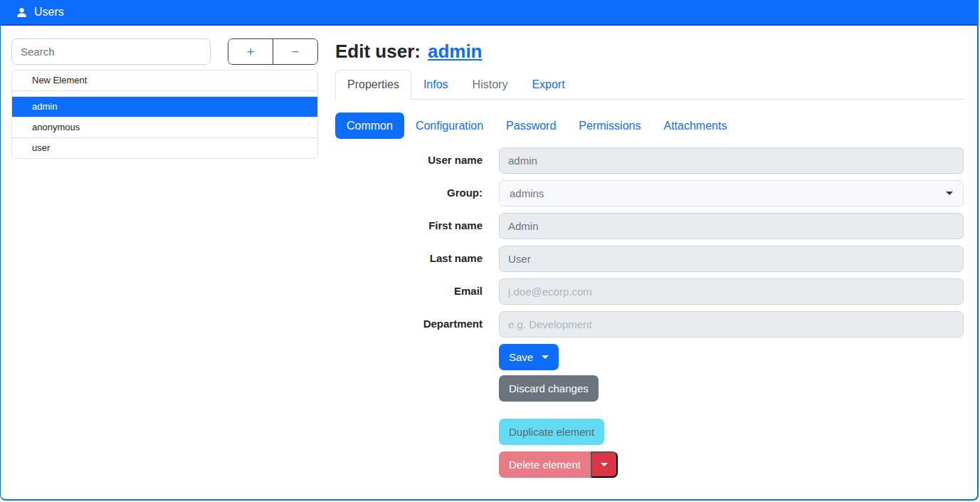 The width and height of the screenshot is (980, 502). What do you see at coordinates (649, 125) in the screenshot?
I see `pill-bar: CommonConfigurationPasswordPermissionsAt…` at bounding box center [649, 125].